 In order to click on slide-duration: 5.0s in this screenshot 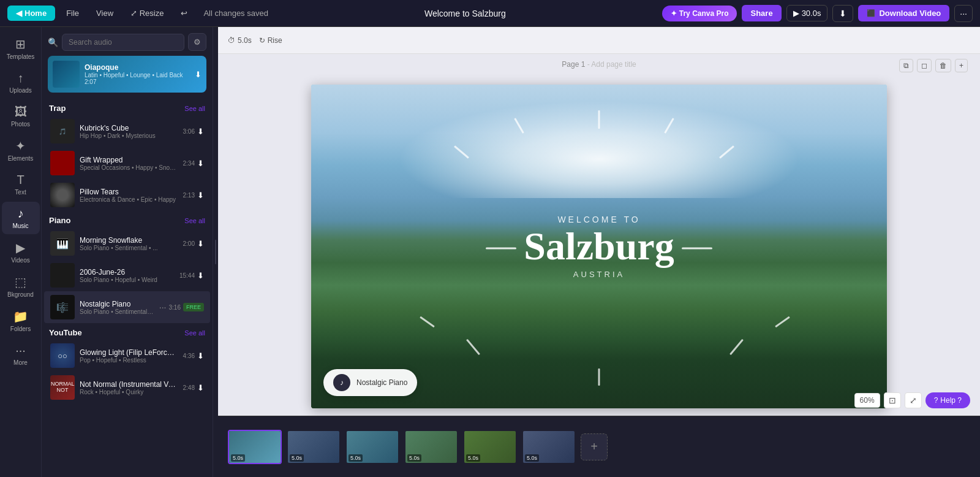, I will do `click(296, 458)`.